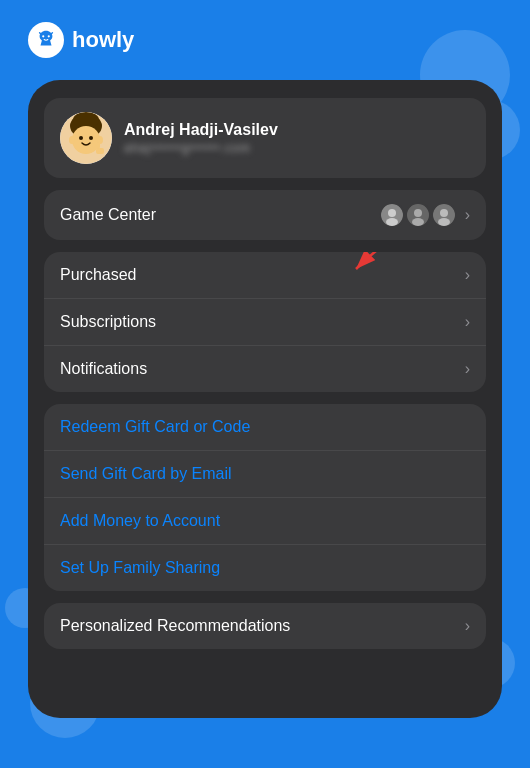  Describe the element at coordinates (468, 322) in the screenshot. I see `subscriptions-chevron: ›` at that location.